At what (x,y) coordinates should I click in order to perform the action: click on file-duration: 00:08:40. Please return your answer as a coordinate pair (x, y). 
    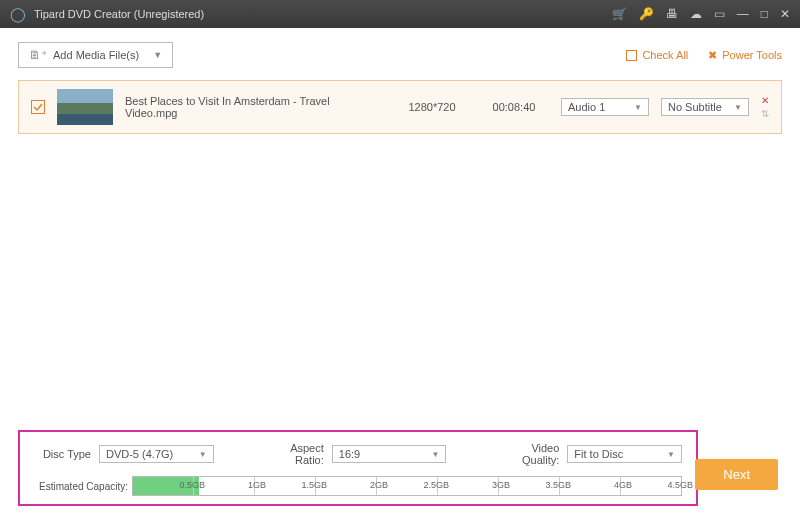
    Looking at the image, I should click on (514, 107).